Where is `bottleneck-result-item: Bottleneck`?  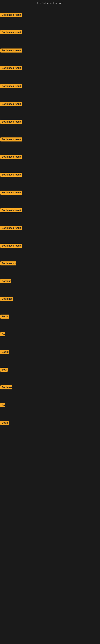
bottleneck-result-item: Bottleneck is located at coordinates (7, 299).